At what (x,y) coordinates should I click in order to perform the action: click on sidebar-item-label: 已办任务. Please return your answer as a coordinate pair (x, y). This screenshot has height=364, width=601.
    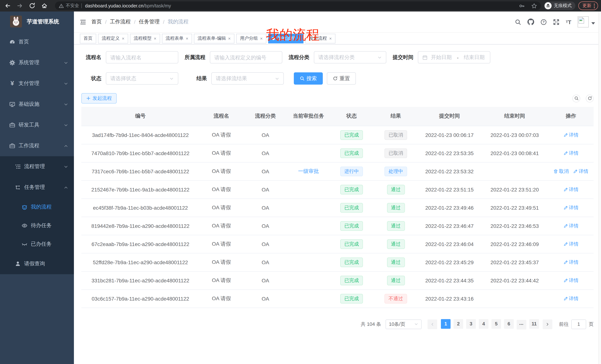
    Looking at the image, I should click on (41, 244).